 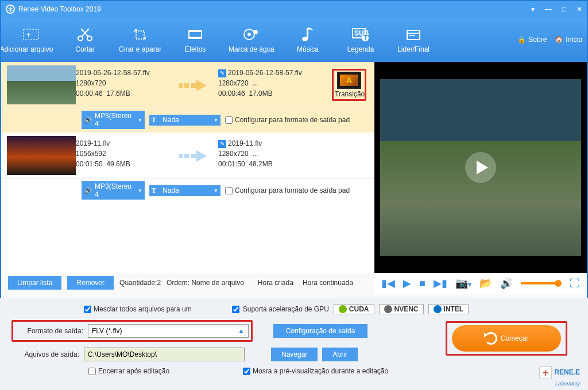 I want to click on plus-icon: +, so click(x=546, y=373).